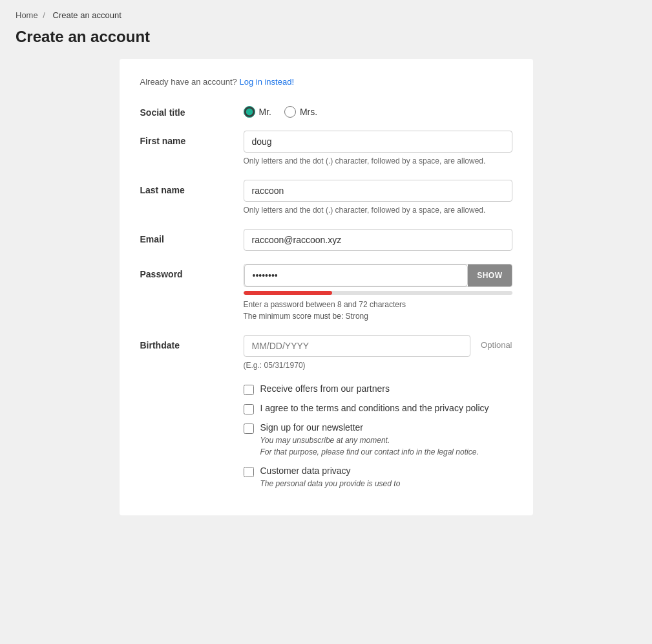  What do you see at coordinates (249, 472) in the screenshot?
I see `privacy-checkbox` at bounding box center [249, 472].